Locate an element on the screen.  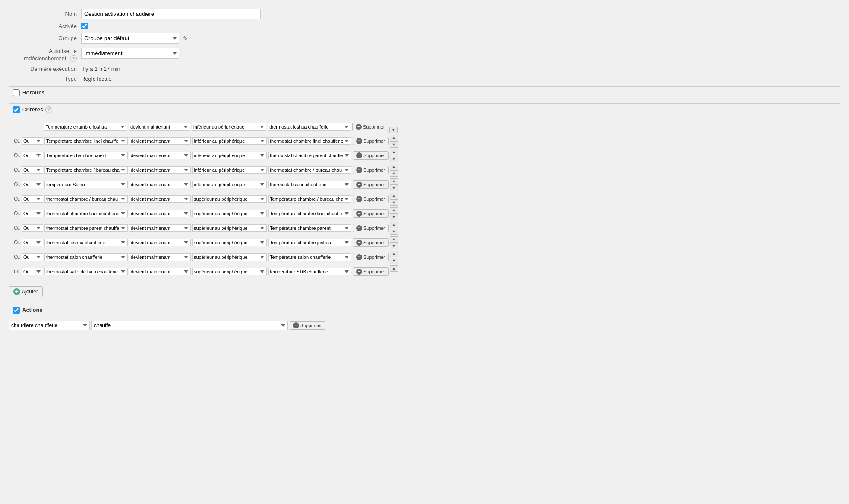
criteria-field-select: Température chambre / bureau cha is located at coordinates (86, 170).